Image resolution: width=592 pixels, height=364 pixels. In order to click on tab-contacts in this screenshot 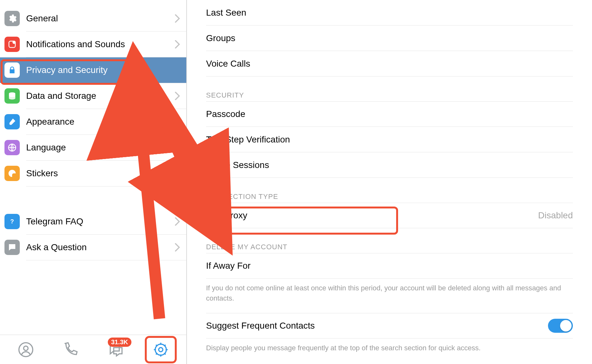, I will do `click(26, 350)`.